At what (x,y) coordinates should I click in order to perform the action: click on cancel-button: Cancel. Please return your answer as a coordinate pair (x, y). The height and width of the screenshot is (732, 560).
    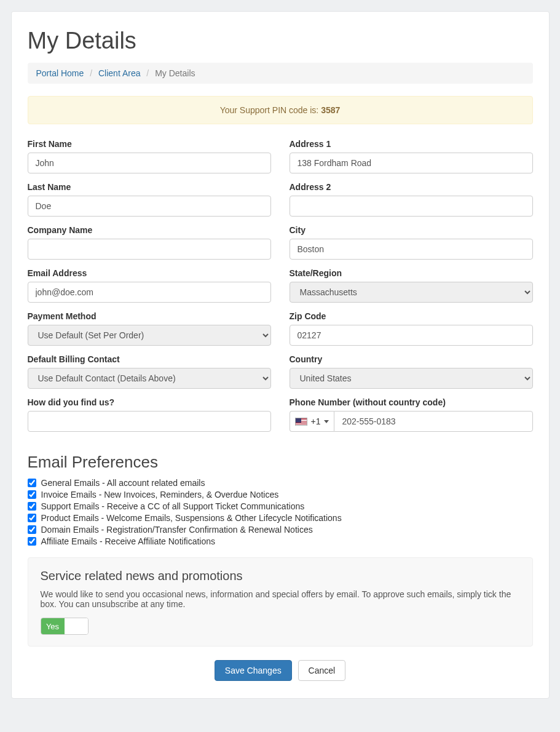
    Looking at the image, I should click on (322, 670).